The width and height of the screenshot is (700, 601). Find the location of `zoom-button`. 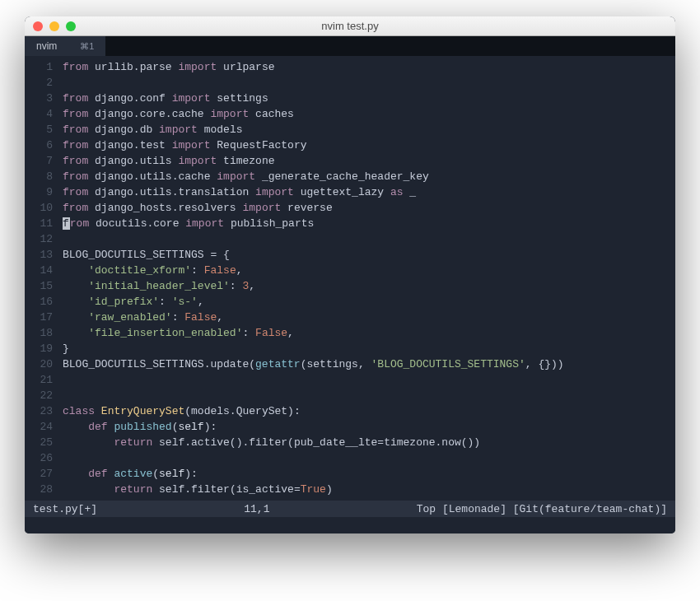

zoom-button is located at coordinates (71, 26).